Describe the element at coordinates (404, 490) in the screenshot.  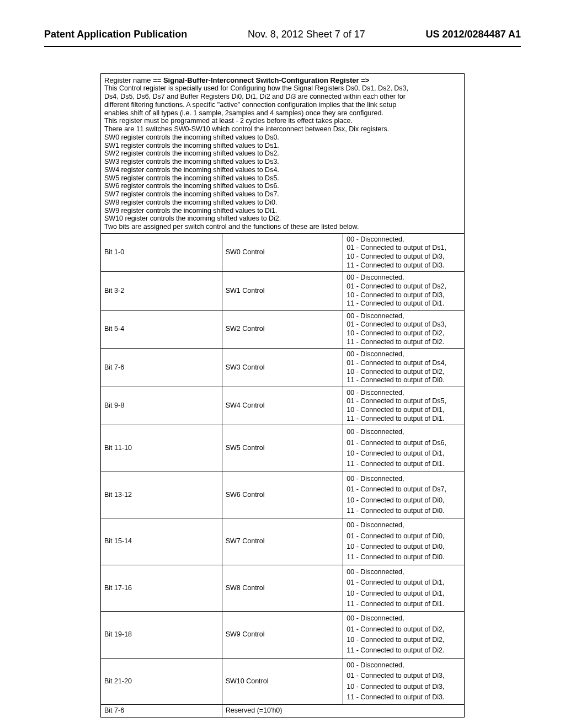
I see `desc-col-line: 01 - Connected to output of Ds7,` at that location.